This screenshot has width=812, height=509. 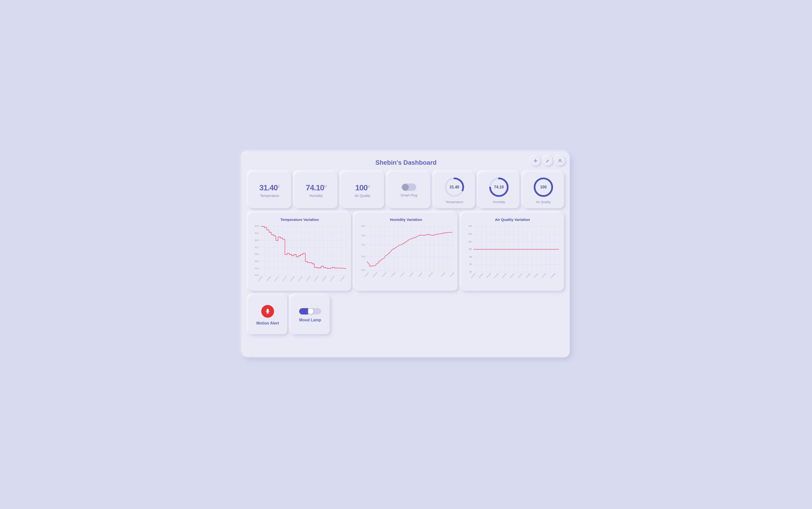 I want to click on svg-text: 11:22:06, so click(x=384, y=275).